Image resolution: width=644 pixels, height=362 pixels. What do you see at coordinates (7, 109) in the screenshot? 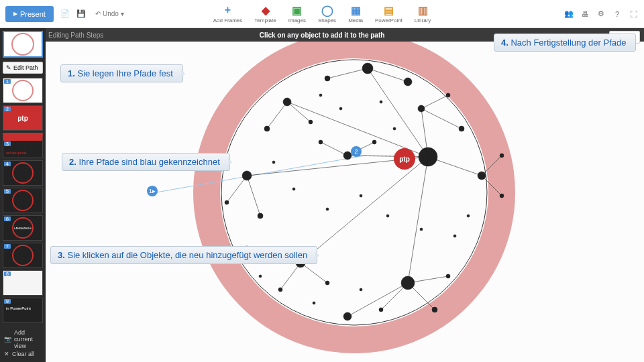
I see `thumb-number: 2` at bounding box center [7, 109].